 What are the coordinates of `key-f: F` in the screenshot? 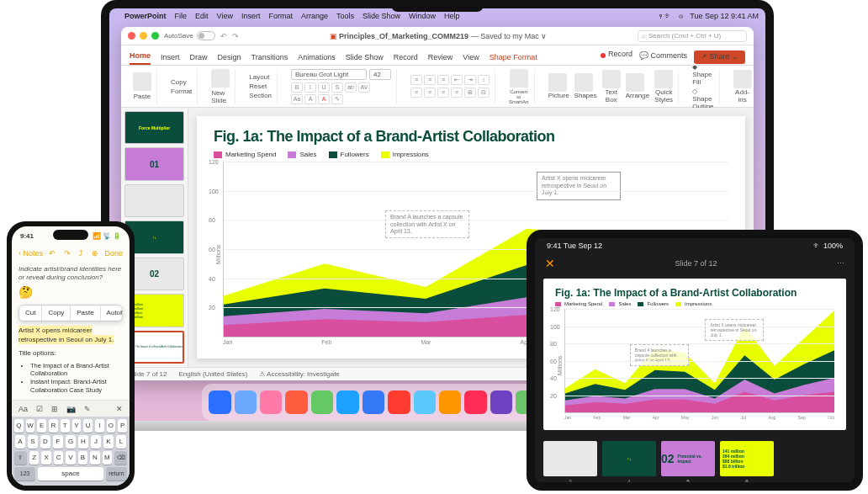 It's located at (58, 442).